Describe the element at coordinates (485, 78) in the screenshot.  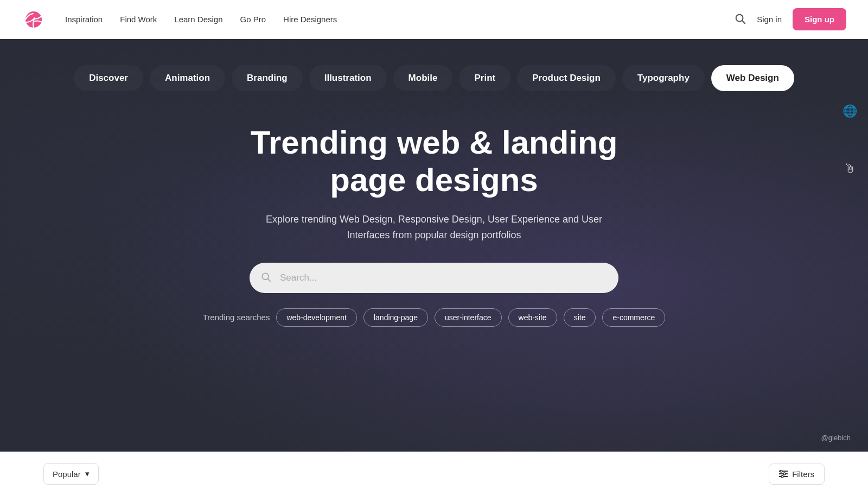
I see `cat-print: Print` at that location.